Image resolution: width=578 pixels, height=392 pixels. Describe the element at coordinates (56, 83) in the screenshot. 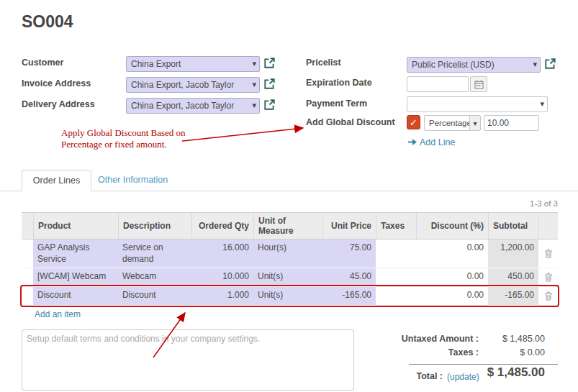

I see `invoice-address-label: Invoice Address` at that location.